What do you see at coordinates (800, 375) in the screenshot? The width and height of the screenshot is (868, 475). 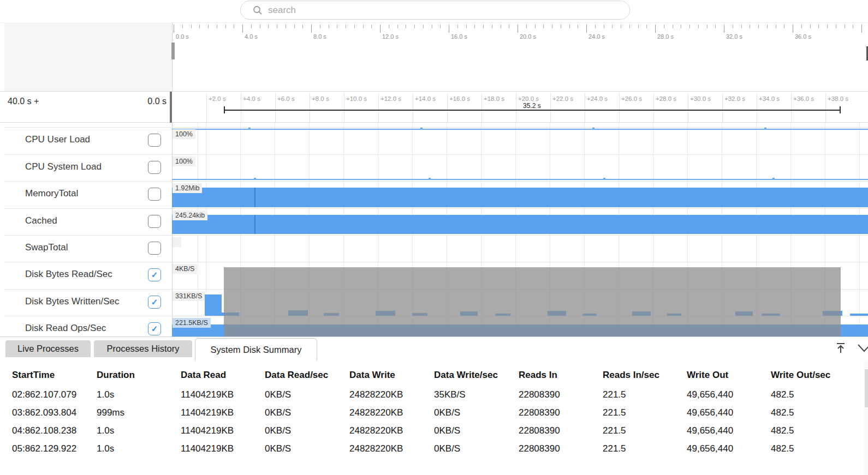 I see `table-header-cell: Write Out/sec` at bounding box center [800, 375].